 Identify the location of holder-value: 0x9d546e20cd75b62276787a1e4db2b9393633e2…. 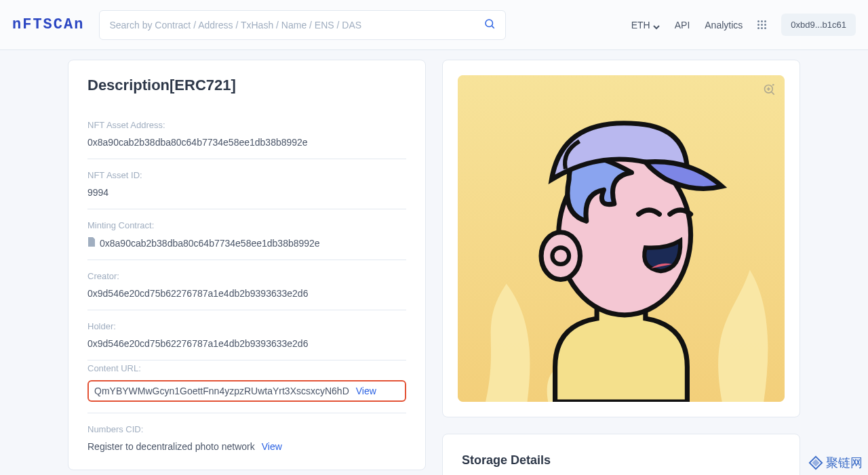
(247, 344).